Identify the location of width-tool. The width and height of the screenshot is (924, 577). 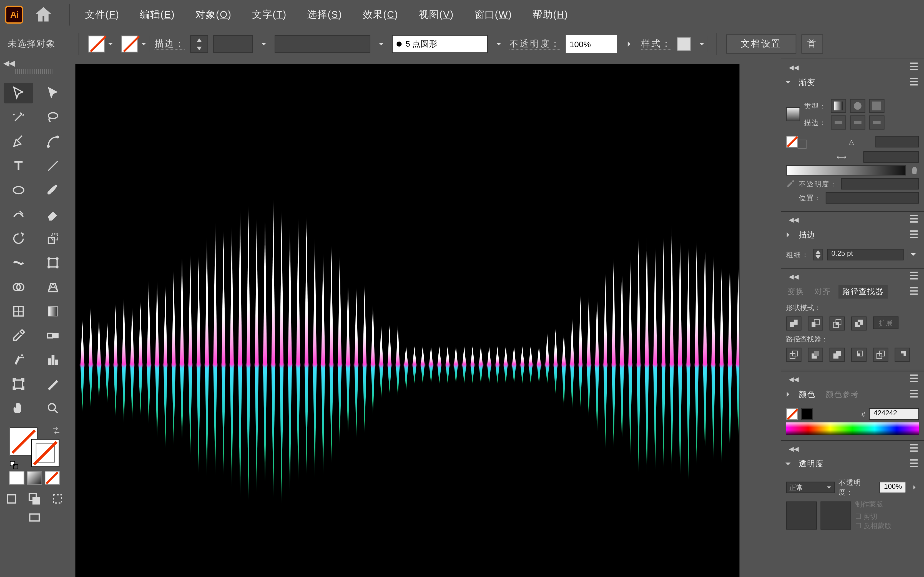
(18, 263).